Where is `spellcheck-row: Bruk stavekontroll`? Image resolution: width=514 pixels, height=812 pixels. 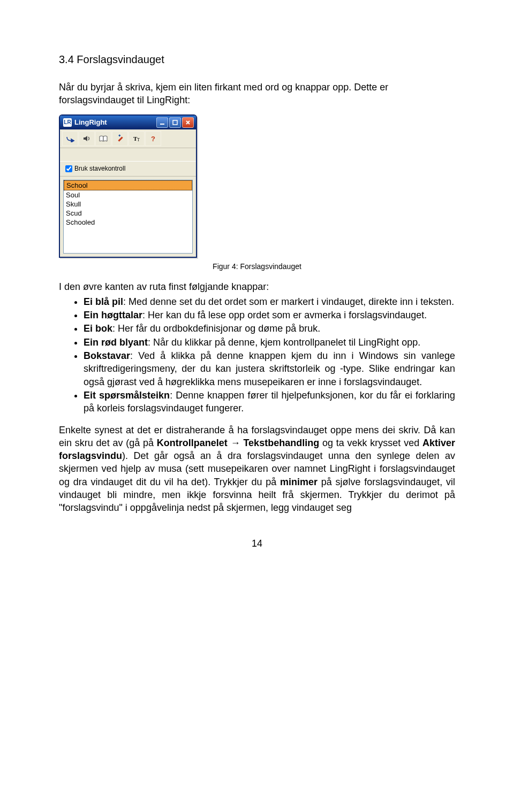
spellcheck-row: Bruk stavekontroll is located at coordinates (128, 169).